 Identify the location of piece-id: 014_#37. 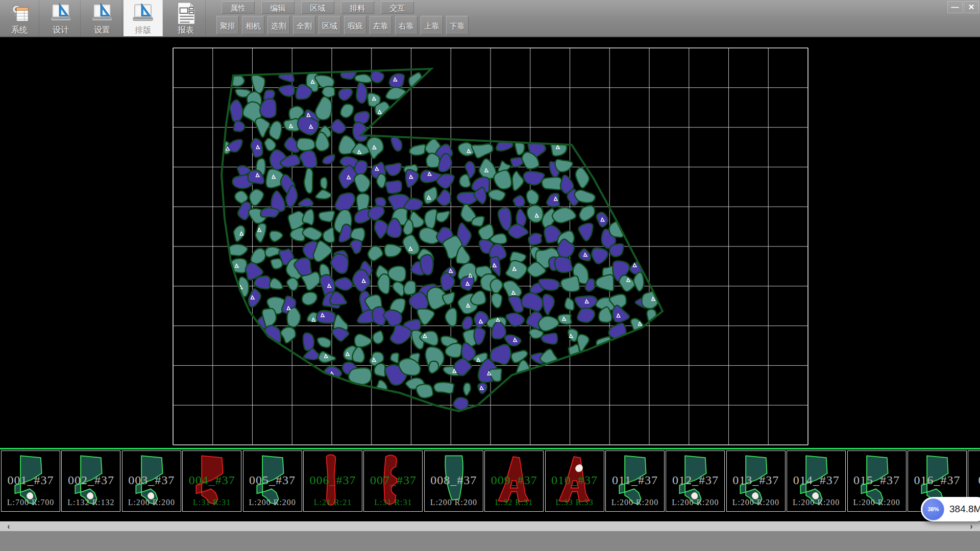
(816, 481).